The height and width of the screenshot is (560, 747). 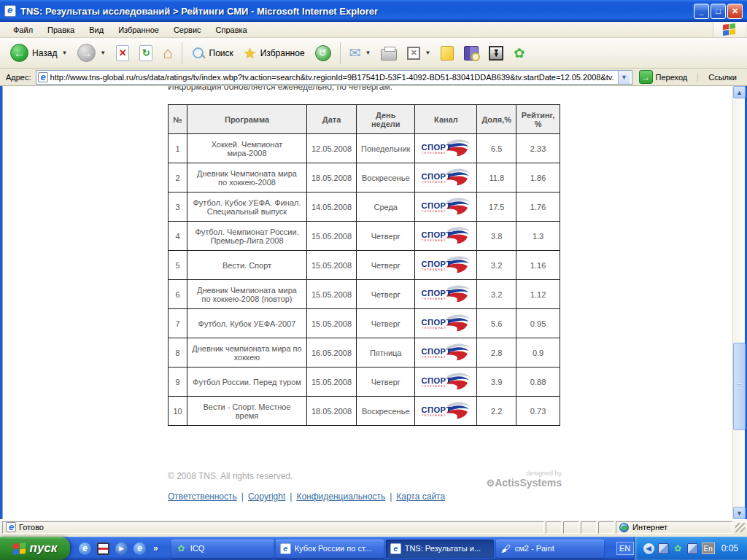 What do you see at coordinates (519, 53) in the screenshot?
I see `icq-toolbar-button: ✿` at bounding box center [519, 53].